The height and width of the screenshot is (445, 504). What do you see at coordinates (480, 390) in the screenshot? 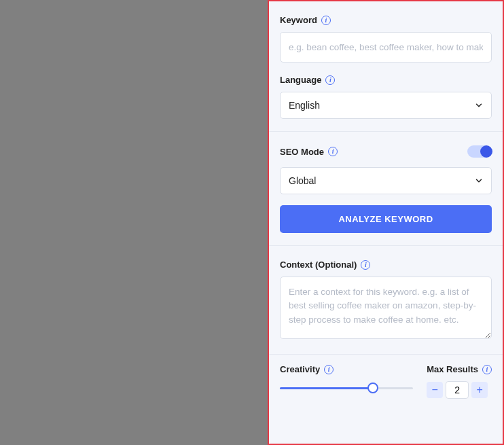
I see `increment-button: +` at bounding box center [480, 390].